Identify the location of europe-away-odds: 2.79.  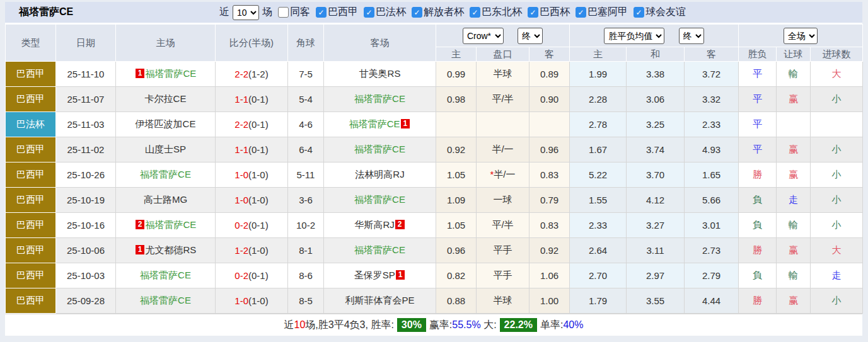
(712, 276).